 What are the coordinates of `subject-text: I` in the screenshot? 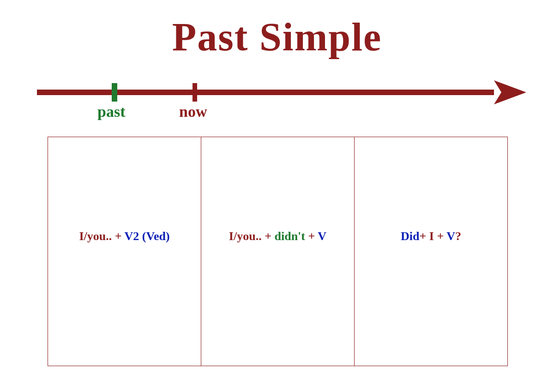 It's located at (433, 236).